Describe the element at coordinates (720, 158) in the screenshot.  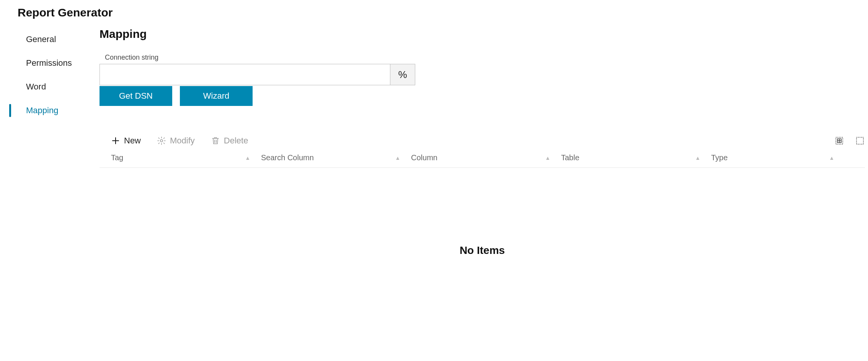
I see `column-header-label: Type` at that location.